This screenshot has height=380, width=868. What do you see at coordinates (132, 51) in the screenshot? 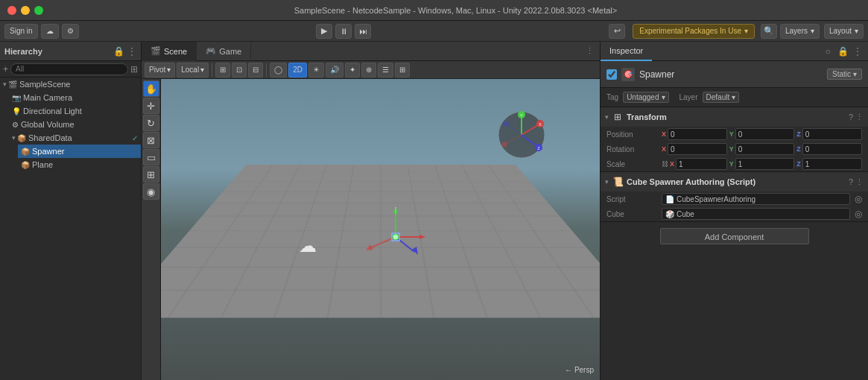
I see `hierarchy-more-icon: ⋮` at bounding box center [132, 51].